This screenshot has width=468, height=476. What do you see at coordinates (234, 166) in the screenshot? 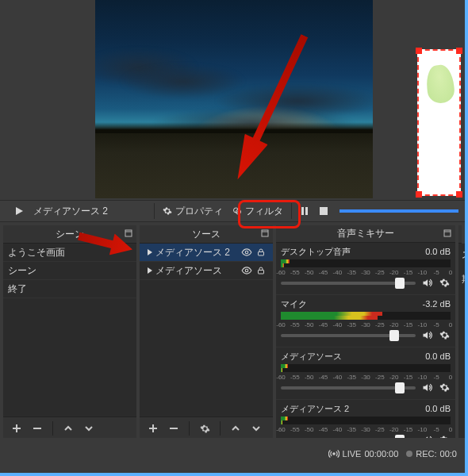
I see `preview-ground` at bounding box center [234, 166].